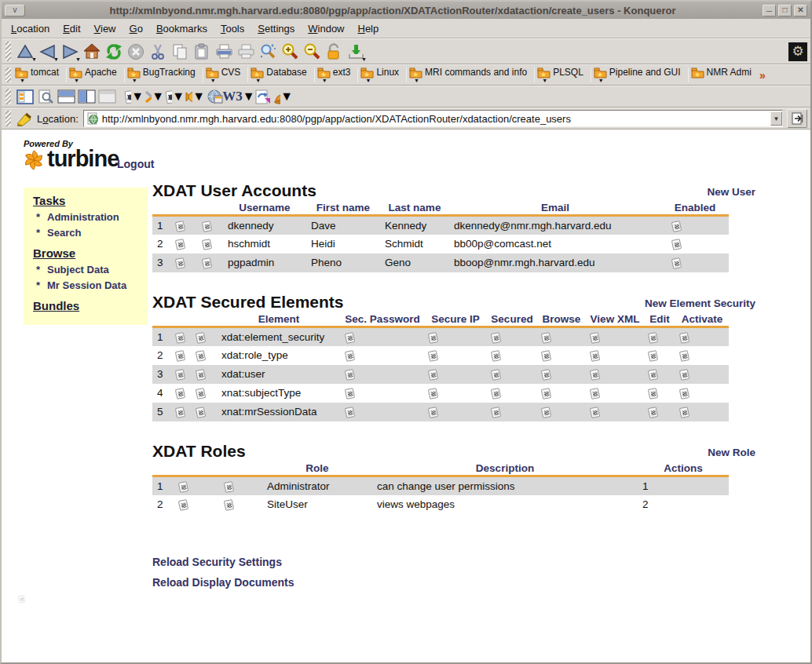 Image resolution: width=812 pixels, height=664 pixels. I want to click on reload-display-documents-link: Reload Display Documents, so click(223, 582).